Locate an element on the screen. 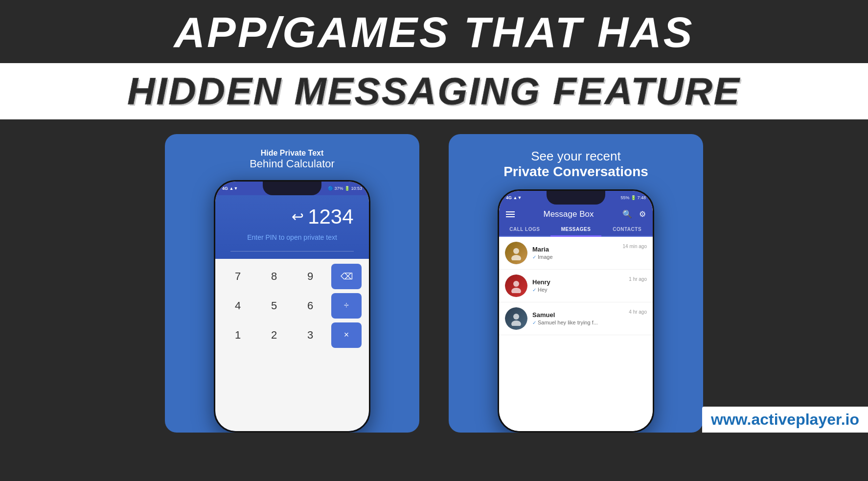  avatar-maria is located at coordinates (516, 253).